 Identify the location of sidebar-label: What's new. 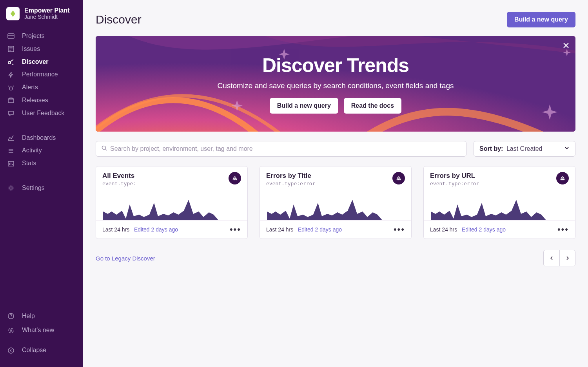
(38, 331).